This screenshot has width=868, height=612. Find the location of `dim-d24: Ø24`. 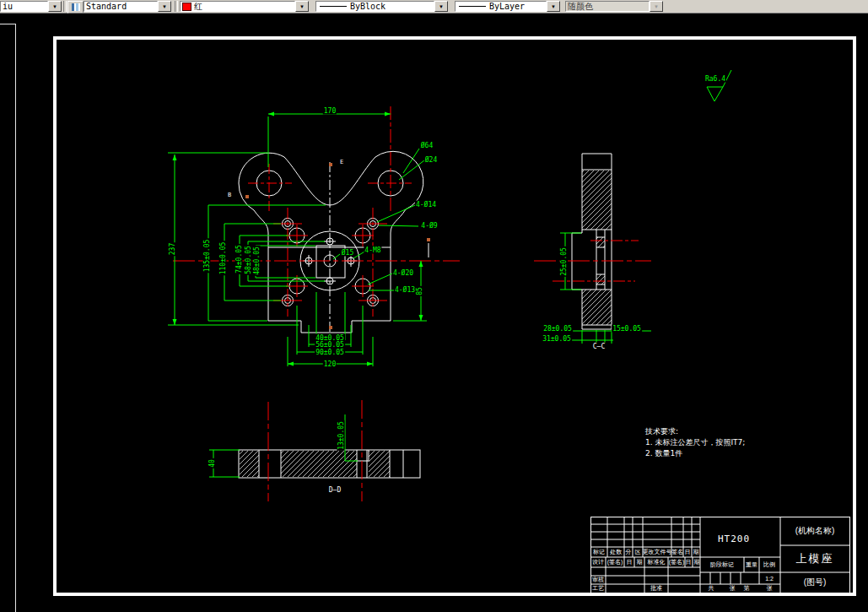

dim-d24: Ø24 is located at coordinates (431, 160).